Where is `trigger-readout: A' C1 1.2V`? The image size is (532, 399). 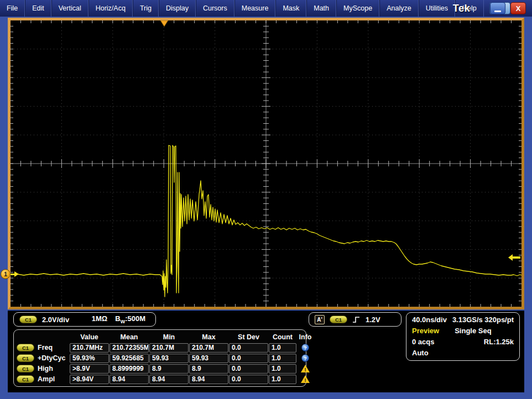 trigger-readout: A' C1 1.2V is located at coordinates (355, 319).